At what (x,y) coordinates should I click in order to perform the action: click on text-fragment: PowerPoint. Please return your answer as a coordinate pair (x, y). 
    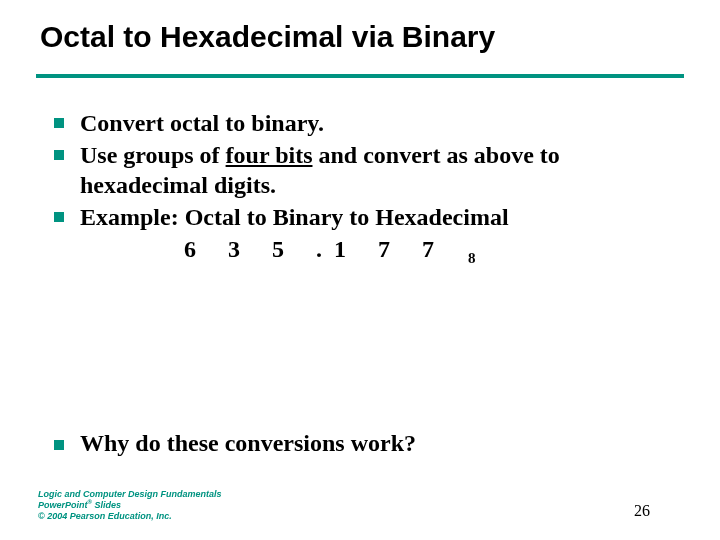
    Looking at the image, I should click on (63, 505).